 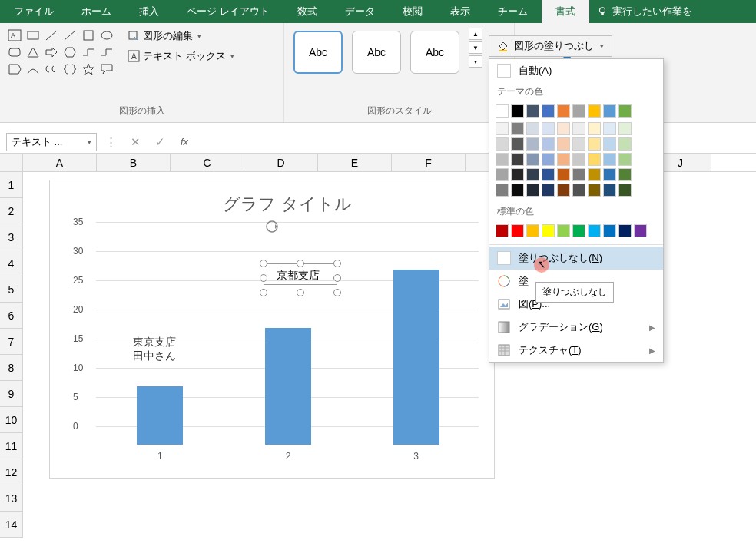 What do you see at coordinates (107, 35) in the screenshot?
I see `shape-oval-icon` at bounding box center [107, 35].